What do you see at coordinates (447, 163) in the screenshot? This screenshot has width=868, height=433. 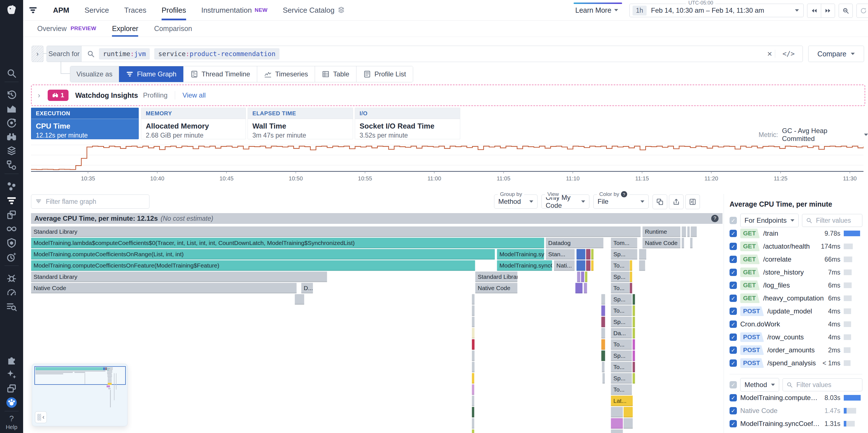 I see `gc-heap-timeseries-chart: 10:3510:4010:4510:5010:5511:0011:0511:10…` at bounding box center [447, 163].